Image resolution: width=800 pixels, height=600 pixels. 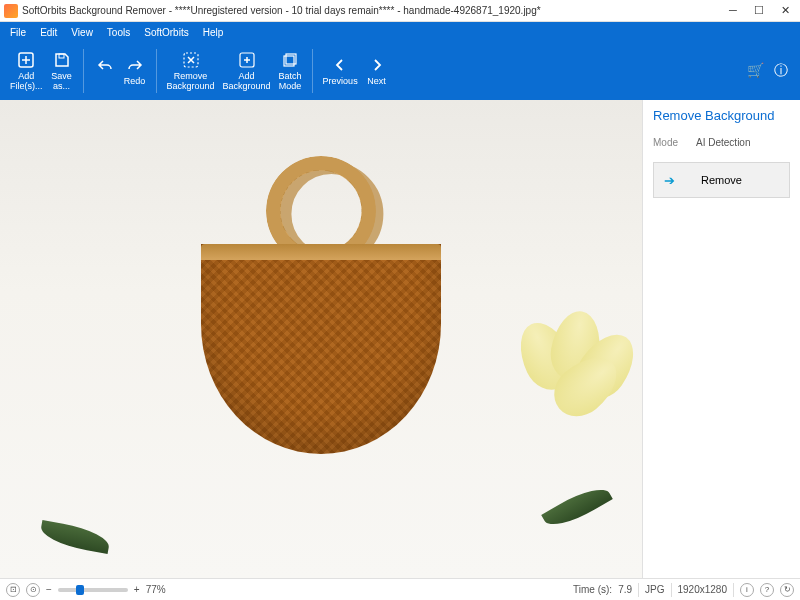 I want to click on remove-button: ➔ Remove, so click(x=722, y=180).